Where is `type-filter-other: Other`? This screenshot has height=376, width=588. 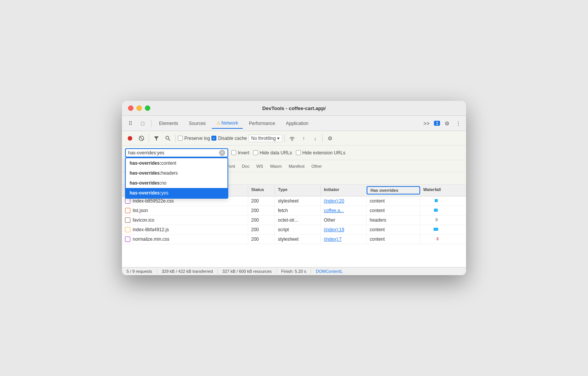 type-filter-other: Other is located at coordinates (317, 166).